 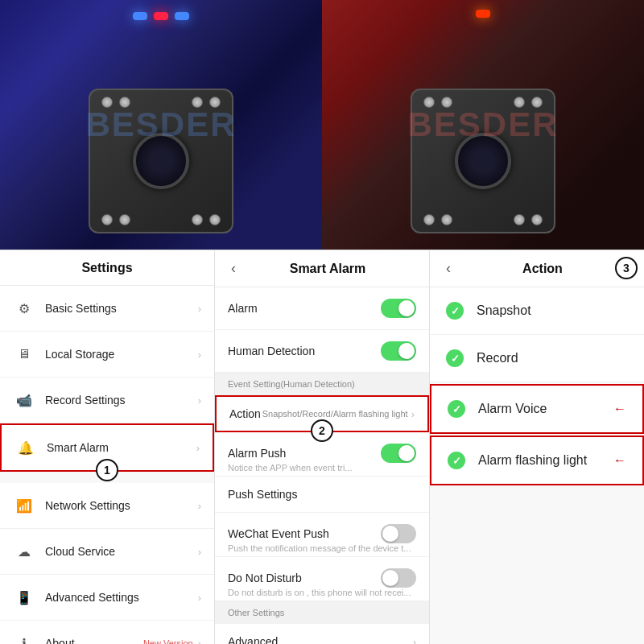 What do you see at coordinates (398, 578) in the screenshot?
I see `do-not-disturb-toggle` at bounding box center [398, 578].